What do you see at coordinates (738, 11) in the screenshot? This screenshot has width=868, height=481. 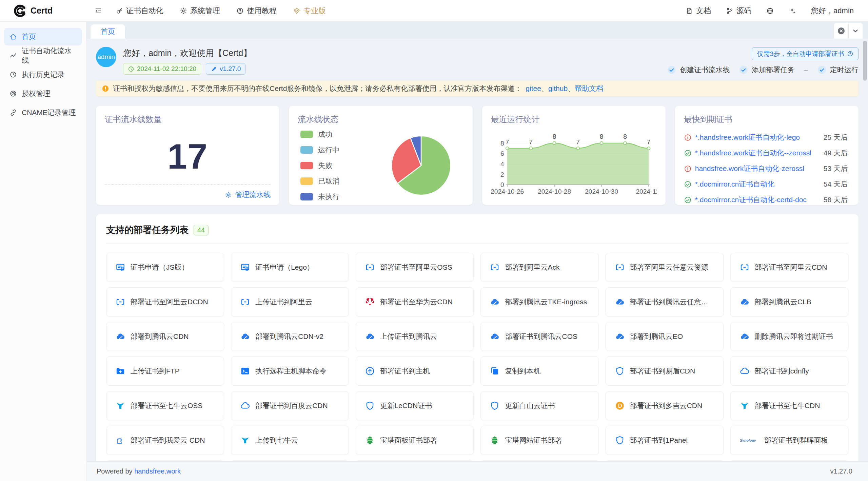 I see `nav-right-item-1: 源码` at bounding box center [738, 11].